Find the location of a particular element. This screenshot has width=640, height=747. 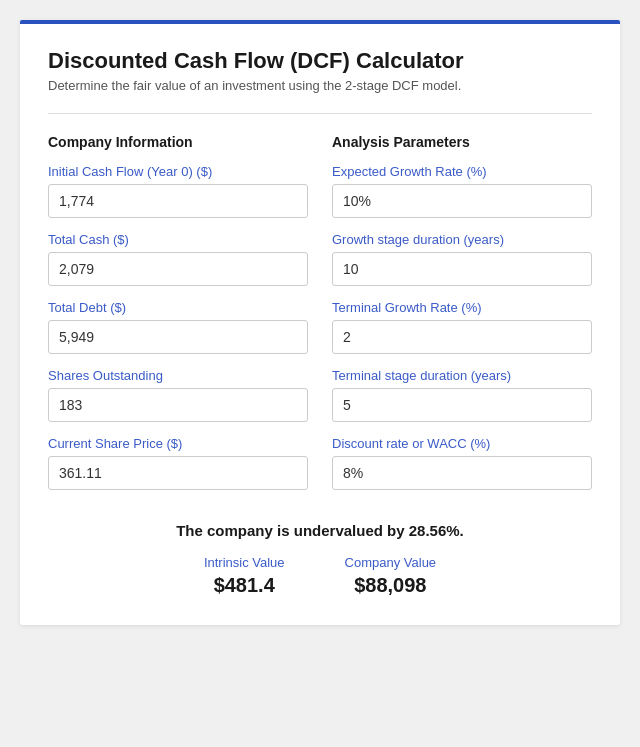

input-terminal-growth is located at coordinates (462, 337).